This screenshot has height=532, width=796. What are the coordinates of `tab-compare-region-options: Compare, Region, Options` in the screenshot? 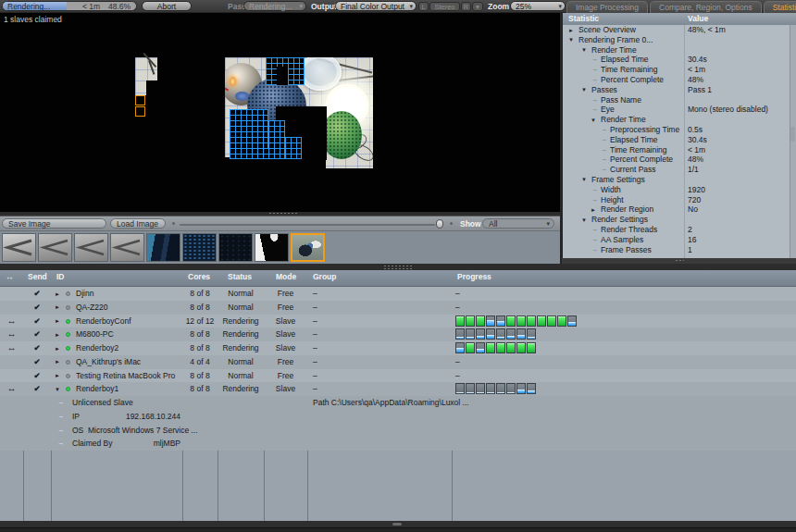 It's located at (705, 7).